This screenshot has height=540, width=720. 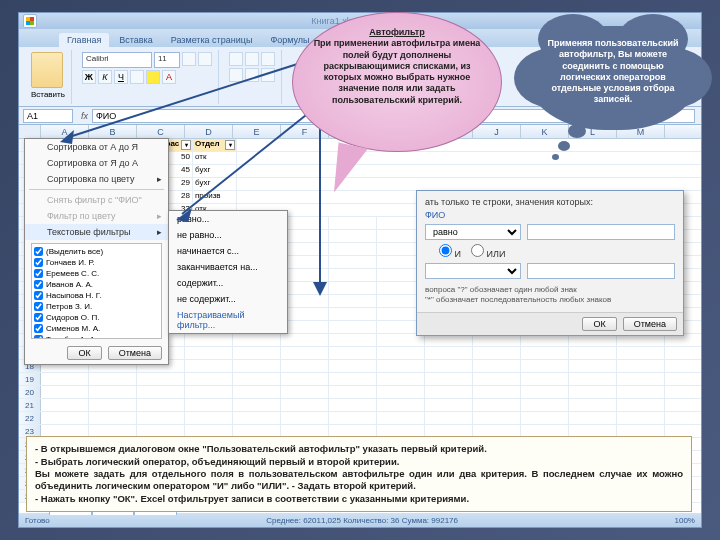 I want to click on office-logo-icon, so click(x=30, y=21).